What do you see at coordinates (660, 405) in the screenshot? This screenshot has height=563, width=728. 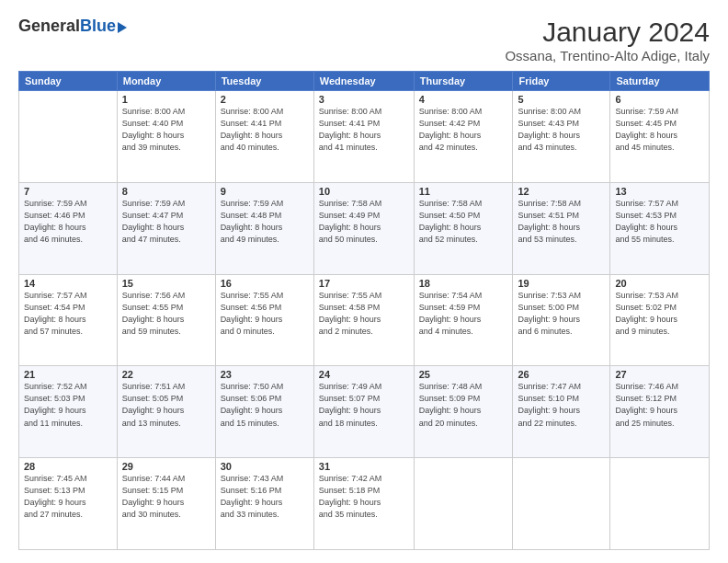 I see `day-info: Sunrise: 7:46 AMSunset: 5:12 PMDaylight:…` at bounding box center [660, 405].